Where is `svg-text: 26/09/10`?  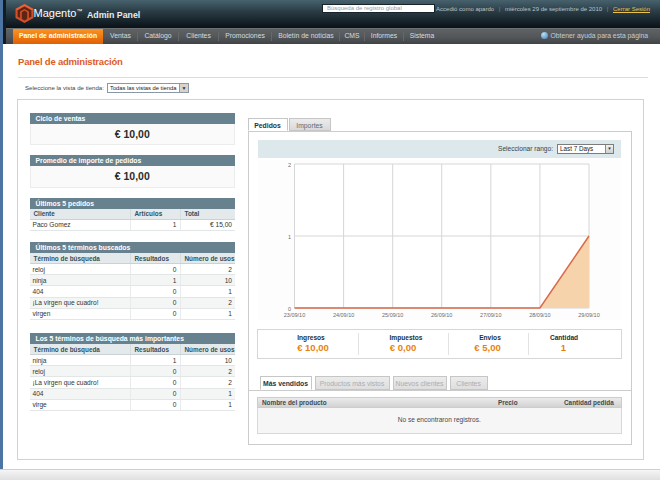 svg-text: 26/09/10 is located at coordinates (442, 315).